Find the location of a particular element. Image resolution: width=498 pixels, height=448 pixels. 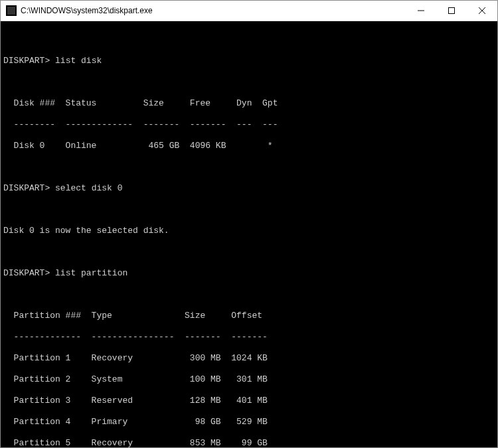

prompt-line: DISKPART> select disk 0 is located at coordinates (249, 188).